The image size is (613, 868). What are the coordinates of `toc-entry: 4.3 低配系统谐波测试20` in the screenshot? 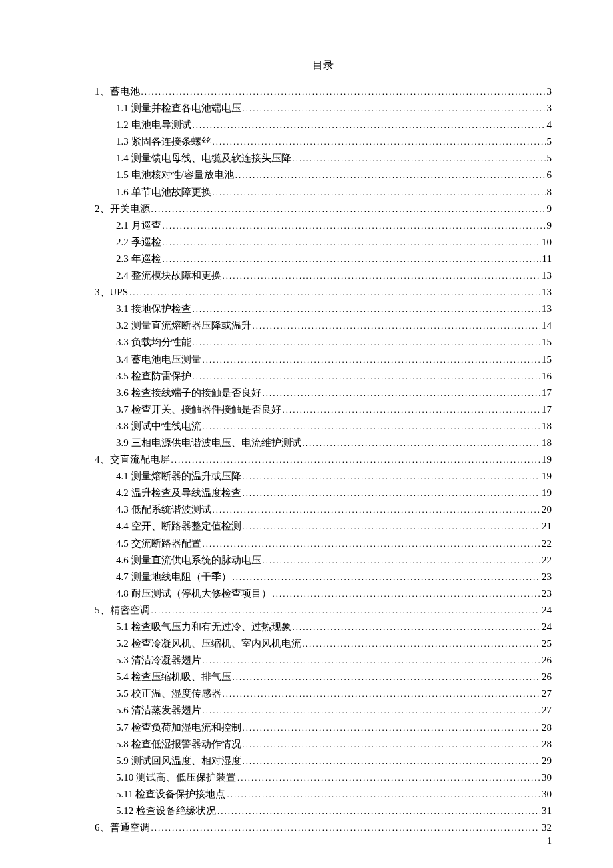 It's located at (323, 509).